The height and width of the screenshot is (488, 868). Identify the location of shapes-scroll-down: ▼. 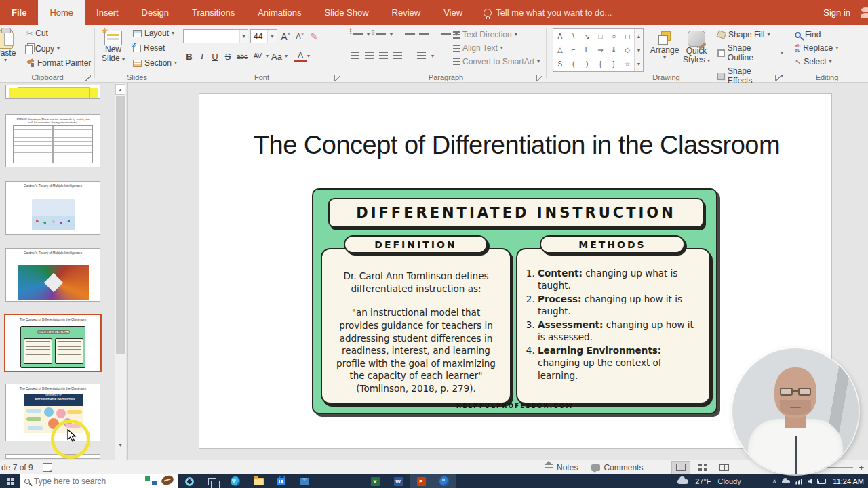
(639, 50).